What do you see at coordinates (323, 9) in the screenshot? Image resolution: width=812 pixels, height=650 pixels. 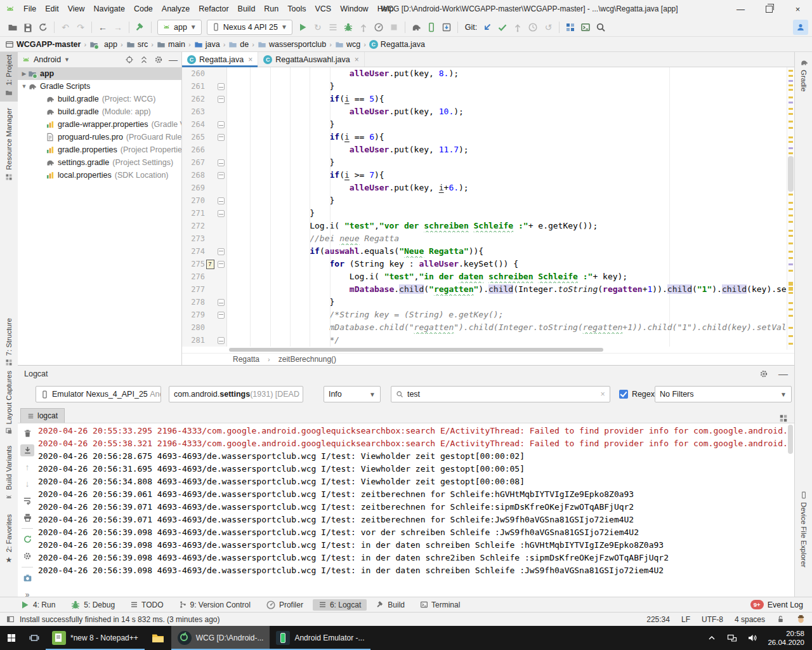 I see `menu-vcs: VCS` at bounding box center [323, 9].